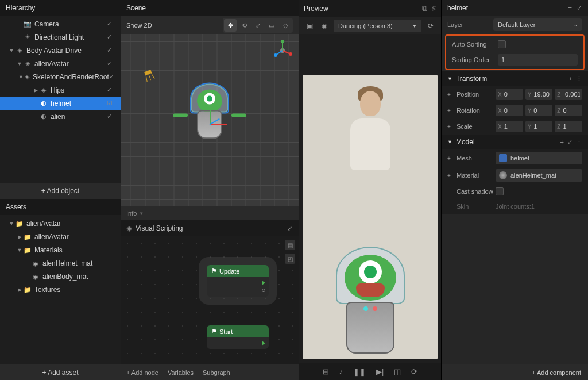  What do you see at coordinates (579, 8) in the screenshot?
I see `visible-check-icon: ✓` at bounding box center [579, 8].